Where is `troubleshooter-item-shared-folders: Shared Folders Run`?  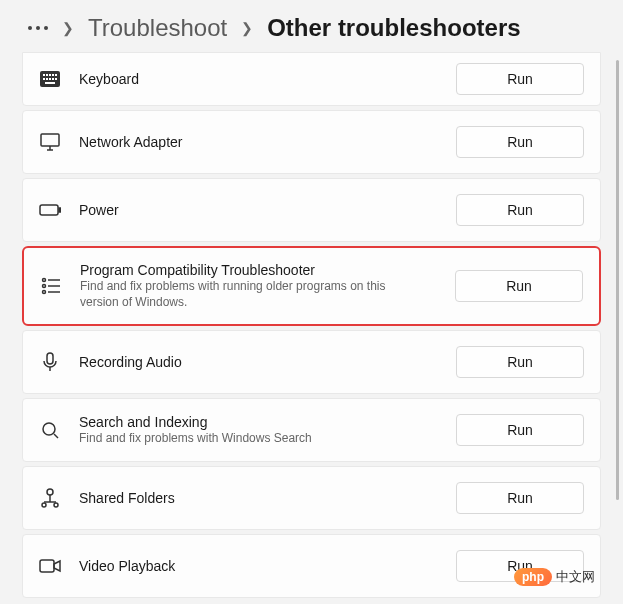
troubleshooter-item-shared-folders: Shared Folders Run is located at coordinates (312, 498).